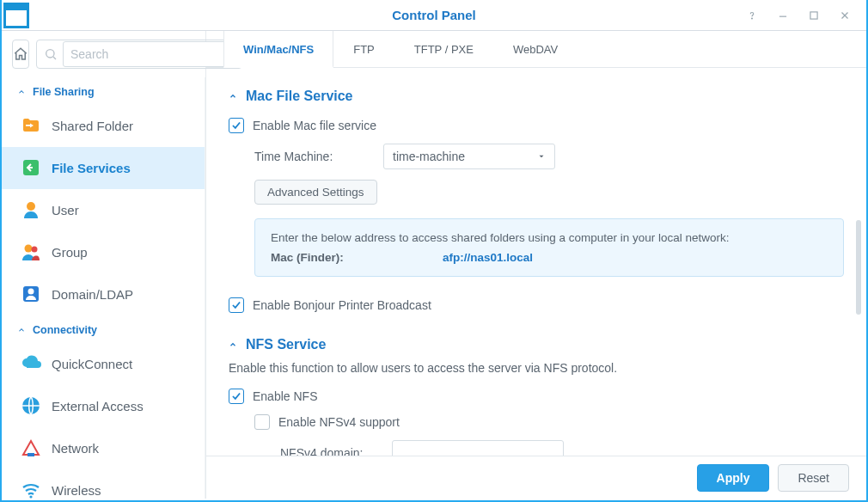 The height and width of the screenshot is (502, 868). Describe the element at coordinates (98, 406) in the screenshot. I see `sidebar-item-label: External Access` at that location.